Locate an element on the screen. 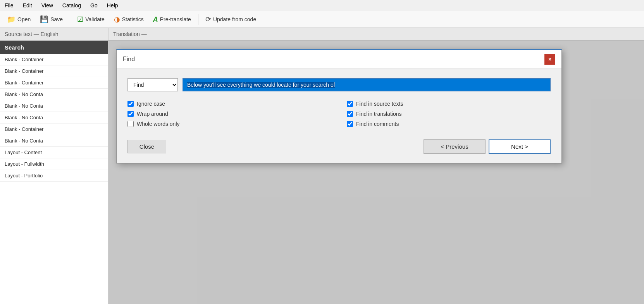  sidebar: Search Blank - Container Blank - Contain… is located at coordinates (54, 173).